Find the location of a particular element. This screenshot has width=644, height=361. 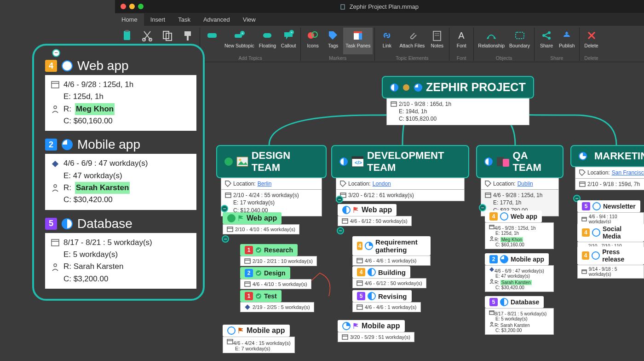

progress-done-icon is located at coordinates (231, 218).